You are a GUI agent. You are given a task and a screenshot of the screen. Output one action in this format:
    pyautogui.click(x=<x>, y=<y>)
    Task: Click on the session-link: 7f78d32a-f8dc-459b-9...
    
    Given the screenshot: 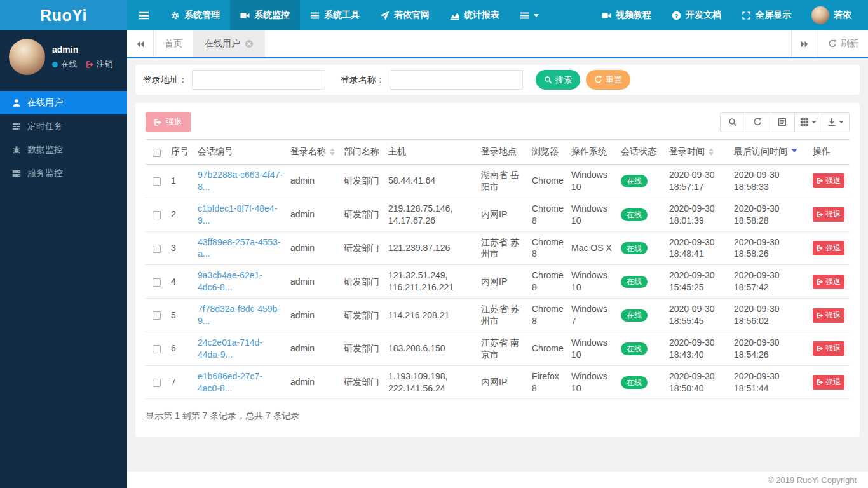 What is the action you would take?
    pyautogui.click(x=239, y=315)
    